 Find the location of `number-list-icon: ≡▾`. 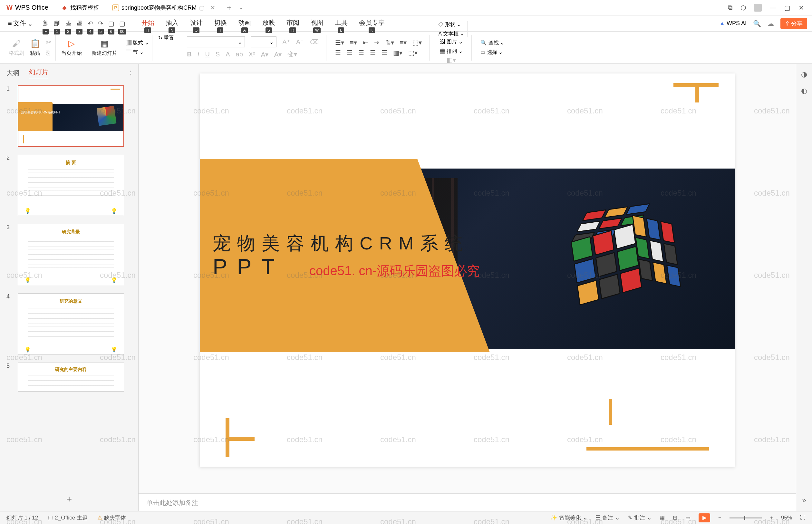

number-list-icon: ≡▾ is located at coordinates (354, 43).